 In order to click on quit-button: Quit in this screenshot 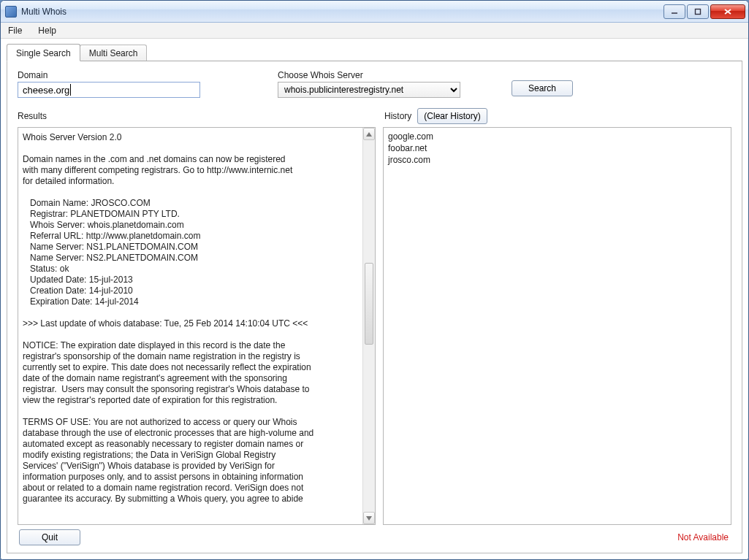, I will do `click(50, 537)`.